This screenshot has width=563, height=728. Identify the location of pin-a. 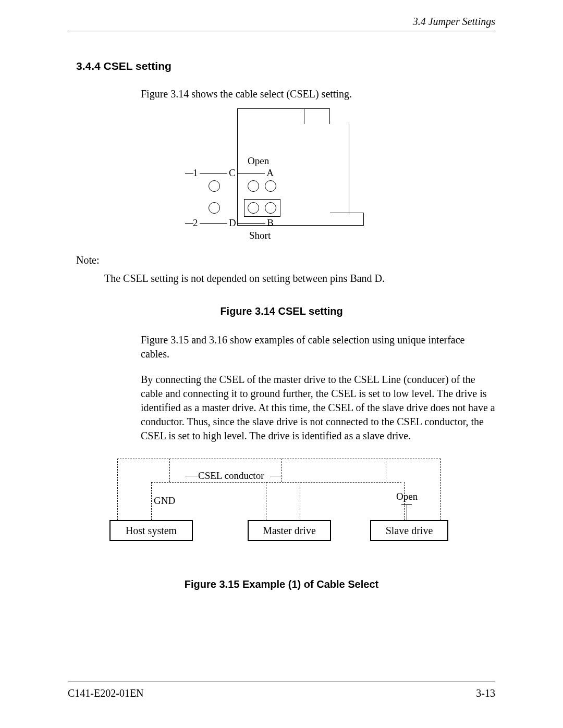
(271, 186).